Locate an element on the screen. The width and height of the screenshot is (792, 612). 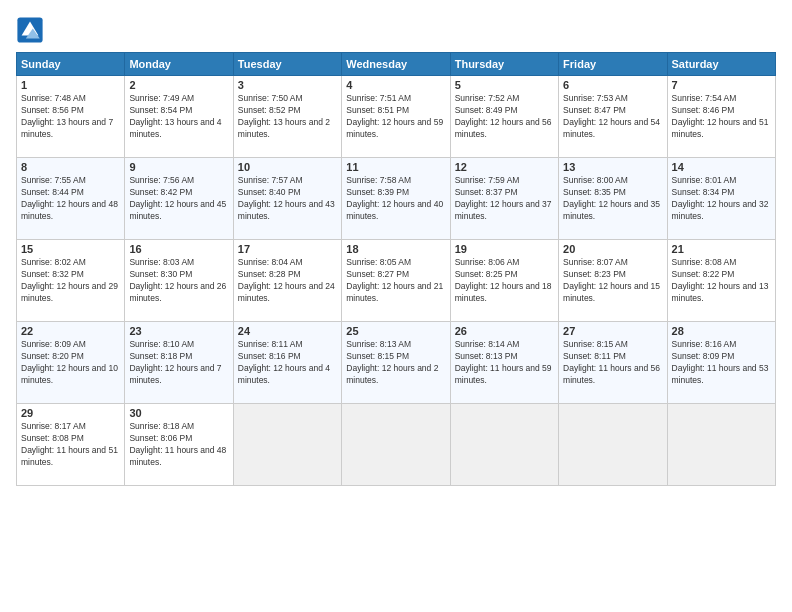
calendar-cell: 23 Sunrise: 8:10 AM Sunset: 8:18 PM Dayl… is located at coordinates (179, 363).